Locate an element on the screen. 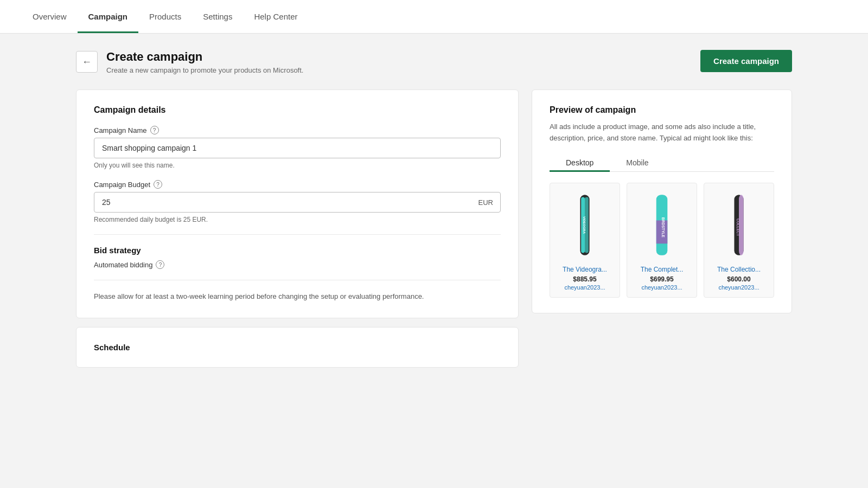  preview-card: Preview of campaign All ads include a pr… is located at coordinates (662, 202).